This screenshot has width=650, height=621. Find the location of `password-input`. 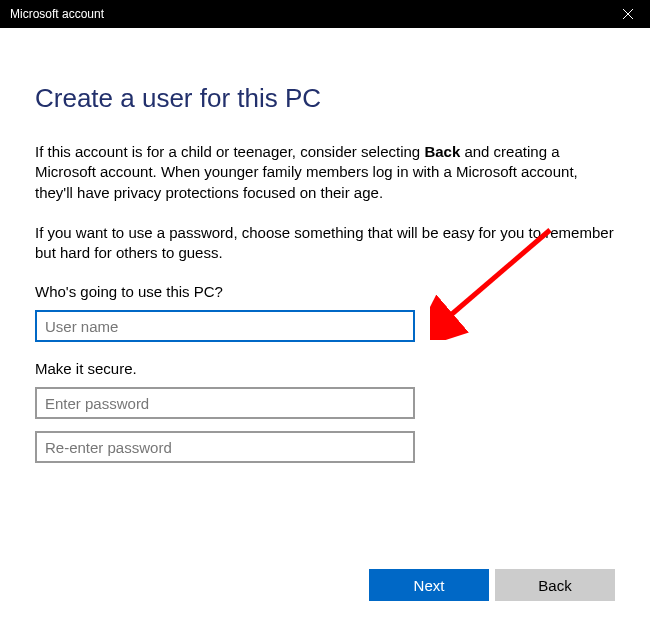

password-input is located at coordinates (225, 403).